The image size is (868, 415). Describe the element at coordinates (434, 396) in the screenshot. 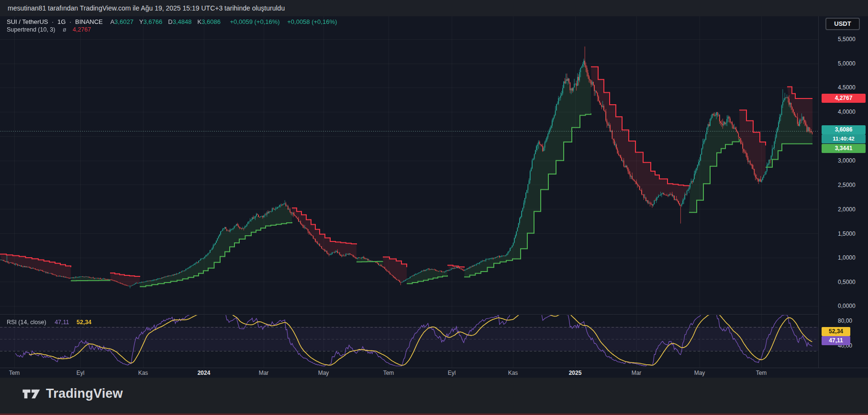

I see `footer-bar: TradingView` at that location.